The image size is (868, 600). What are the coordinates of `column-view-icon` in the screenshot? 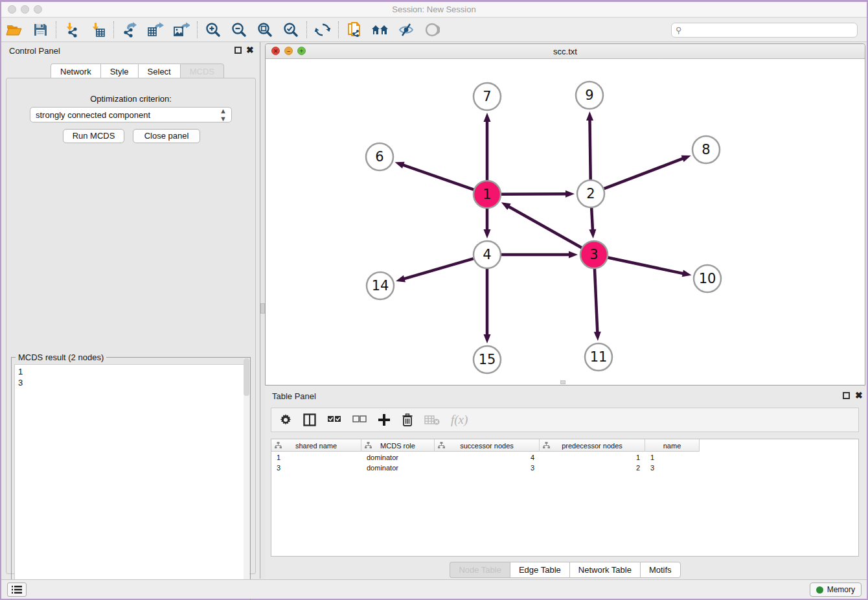 It's located at (310, 420).